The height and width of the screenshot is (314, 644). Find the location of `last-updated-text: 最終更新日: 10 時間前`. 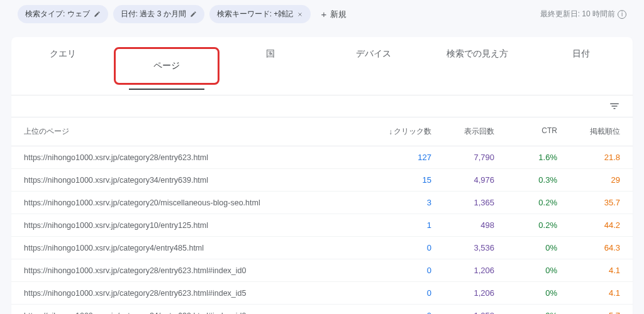

last-updated-text: 最終更新日: 10 時間前 is located at coordinates (577, 14).